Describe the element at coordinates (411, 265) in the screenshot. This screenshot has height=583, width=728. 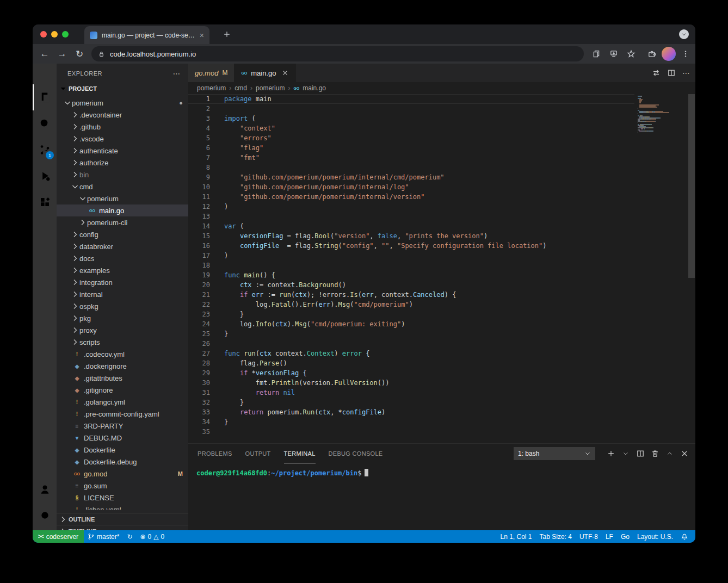
I see `code-line-18: 18` at that location.